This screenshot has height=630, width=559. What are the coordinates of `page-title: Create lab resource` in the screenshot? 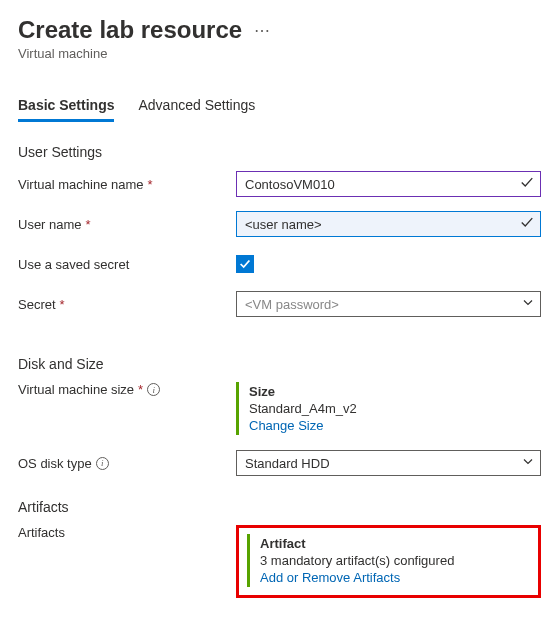 It's located at (130, 30).